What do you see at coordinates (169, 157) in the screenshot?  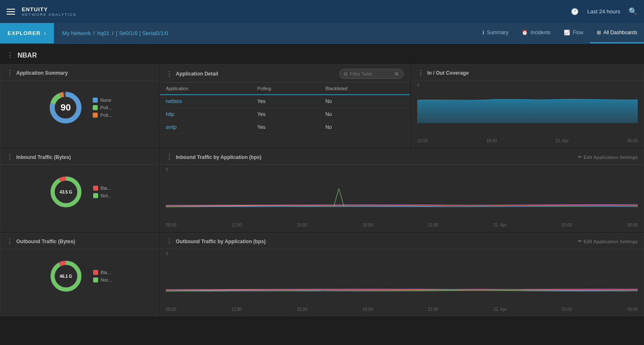 I see `inbound-app-dots: ⋮` at bounding box center [169, 157].